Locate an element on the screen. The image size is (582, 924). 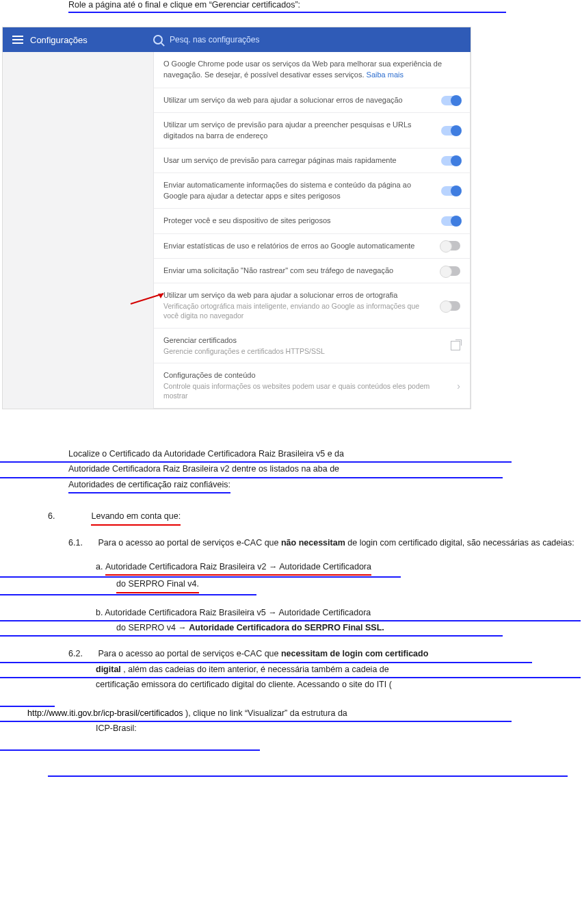
privacy-intro: O Google Chrome pode usar os serviços da… is located at coordinates (312, 70).